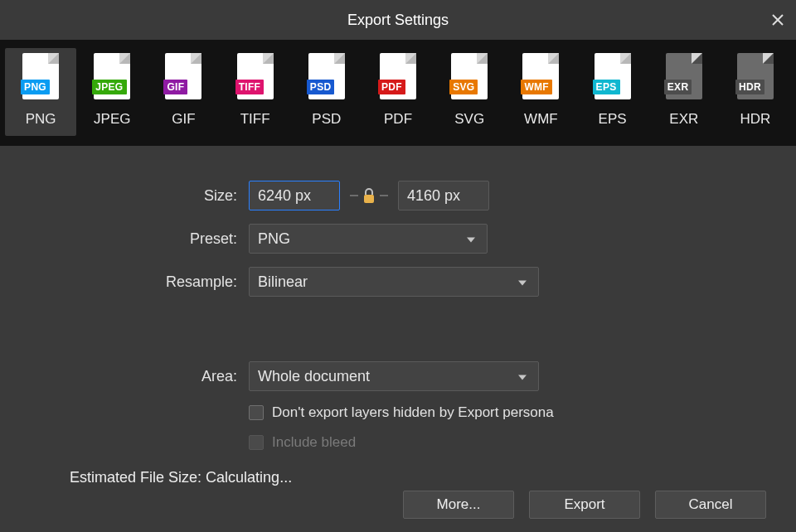  I want to click on resample-value: Bilinear, so click(283, 282).